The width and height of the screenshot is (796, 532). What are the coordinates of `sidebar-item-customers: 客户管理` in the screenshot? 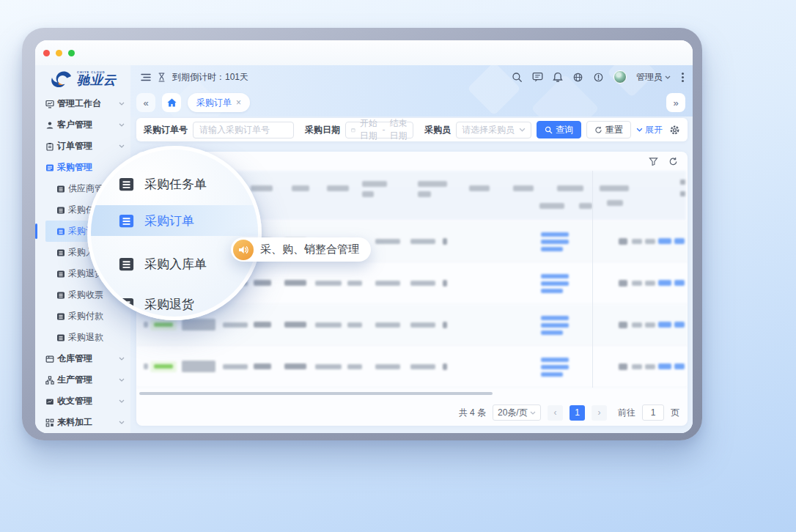 It's located at (83, 125).